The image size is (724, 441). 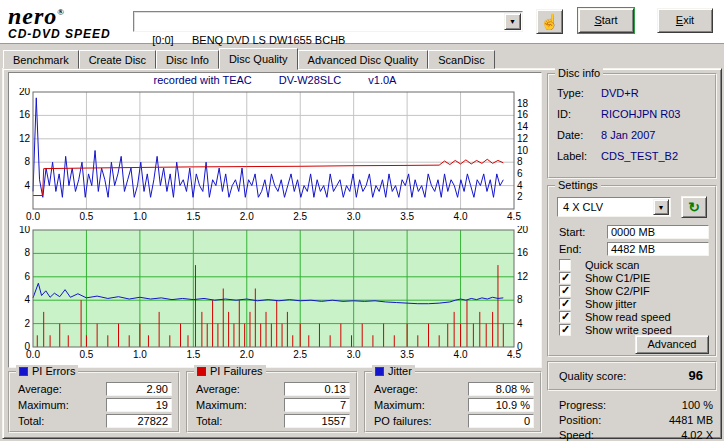 I want to click on pi-errors-color-swatch, so click(x=24, y=372).